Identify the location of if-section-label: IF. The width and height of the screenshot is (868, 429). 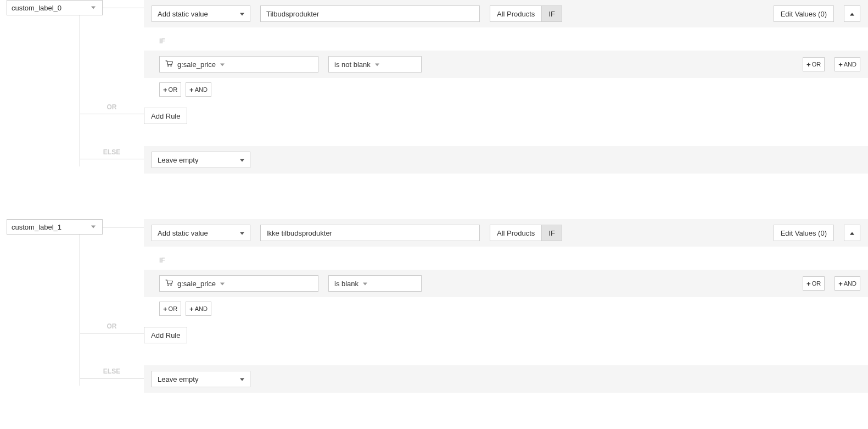
(506, 258).